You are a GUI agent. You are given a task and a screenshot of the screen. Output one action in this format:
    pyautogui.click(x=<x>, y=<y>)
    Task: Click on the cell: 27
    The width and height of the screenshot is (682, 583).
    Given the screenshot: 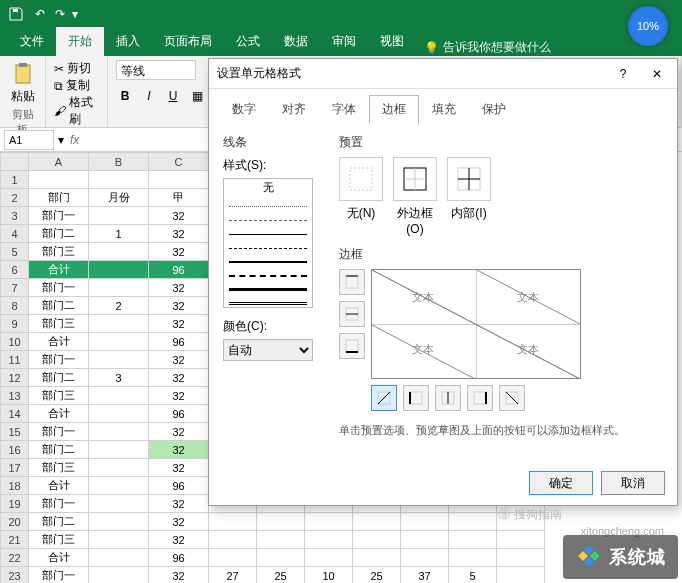 What is the action you would take?
    pyautogui.click(x=233, y=576)
    